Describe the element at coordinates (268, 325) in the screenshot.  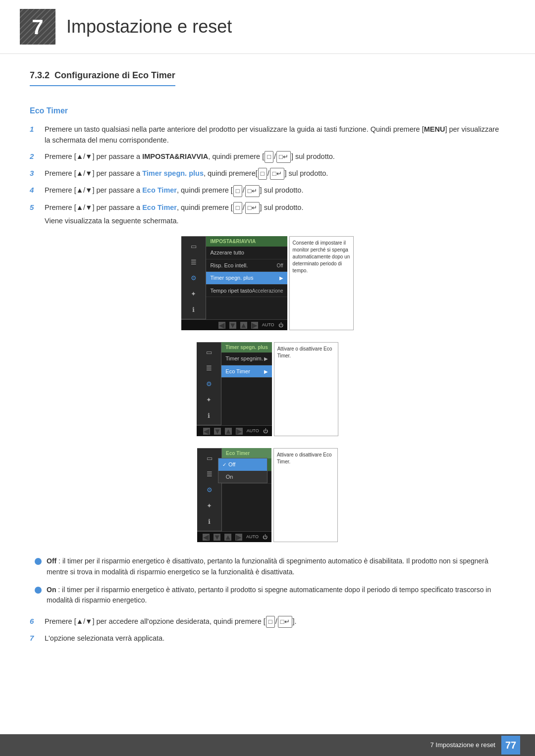
I see `btn-auto-1: AUTO` at that location.